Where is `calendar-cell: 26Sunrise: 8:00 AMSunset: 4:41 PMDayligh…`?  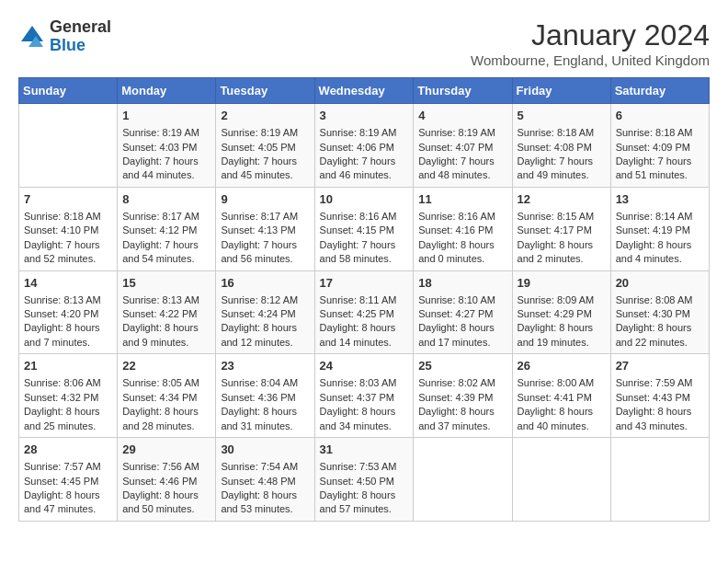 calendar-cell: 26Sunrise: 8:00 AMSunset: 4:41 PMDayligh… is located at coordinates (561, 396).